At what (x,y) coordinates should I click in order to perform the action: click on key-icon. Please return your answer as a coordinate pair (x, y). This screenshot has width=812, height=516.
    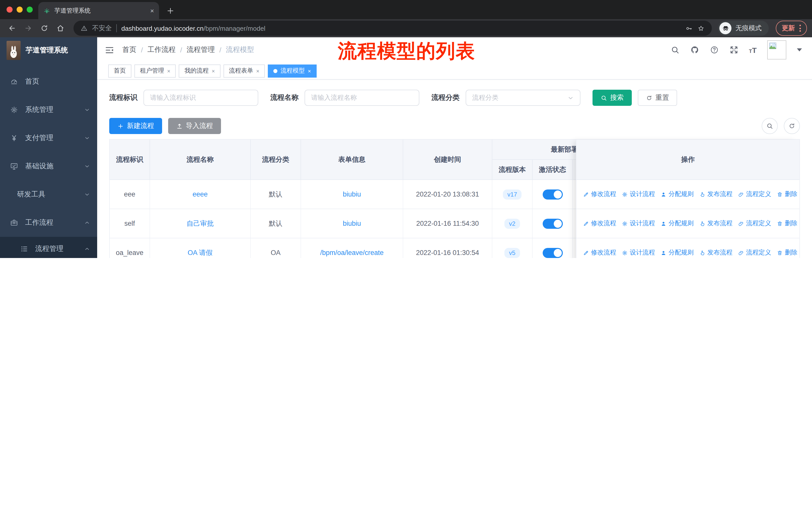
    Looking at the image, I should click on (689, 28).